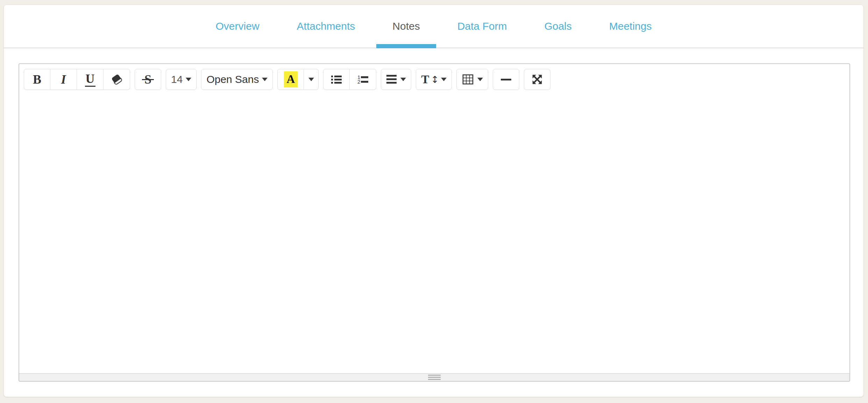 The height and width of the screenshot is (403, 868). What do you see at coordinates (537, 79) in the screenshot?
I see `fullscreen-group` at bounding box center [537, 79].